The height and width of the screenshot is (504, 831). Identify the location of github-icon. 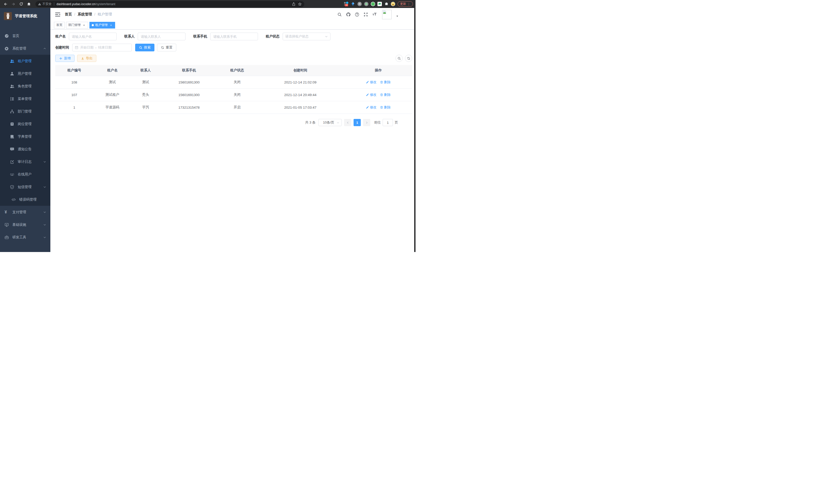
(348, 15).